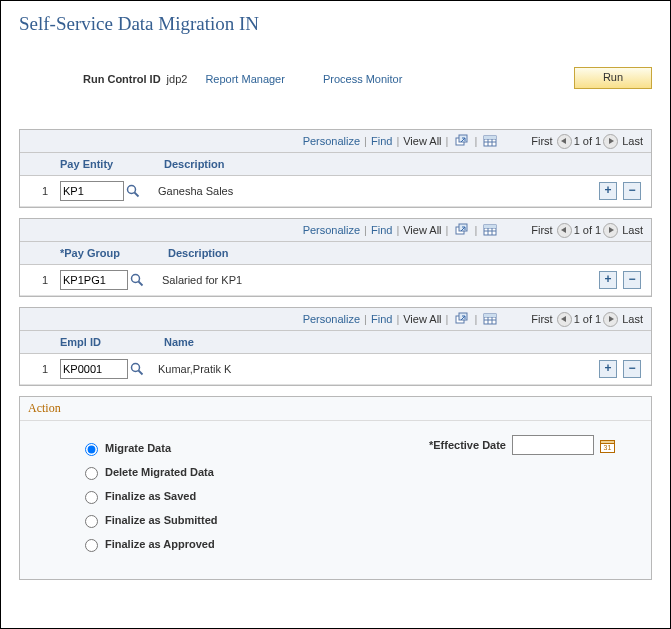 Image resolution: width=671 pixels, height=629 pixels. Describe the element at coordinates (150, 496) in the screenshot. I see `action-option-label: Finalize as Saved` at that location.